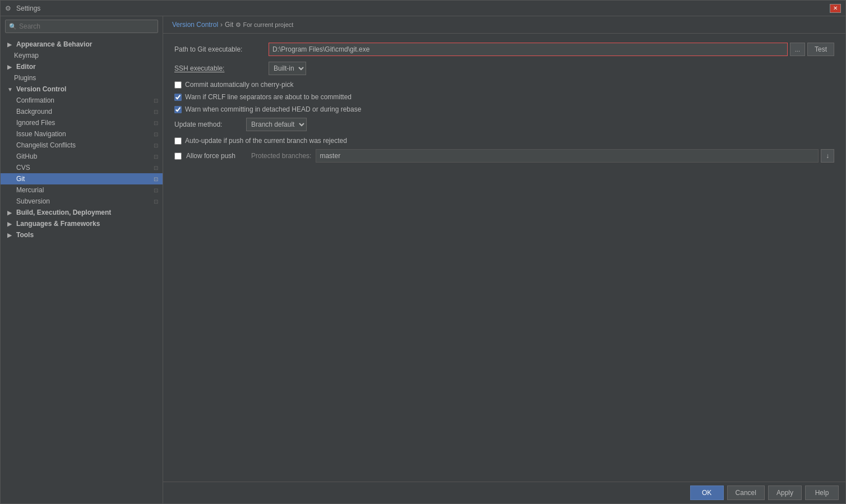  I want to click on checkbox-detached-head-label: Warn when committing in detached HEAD or…, so click(273, 109).